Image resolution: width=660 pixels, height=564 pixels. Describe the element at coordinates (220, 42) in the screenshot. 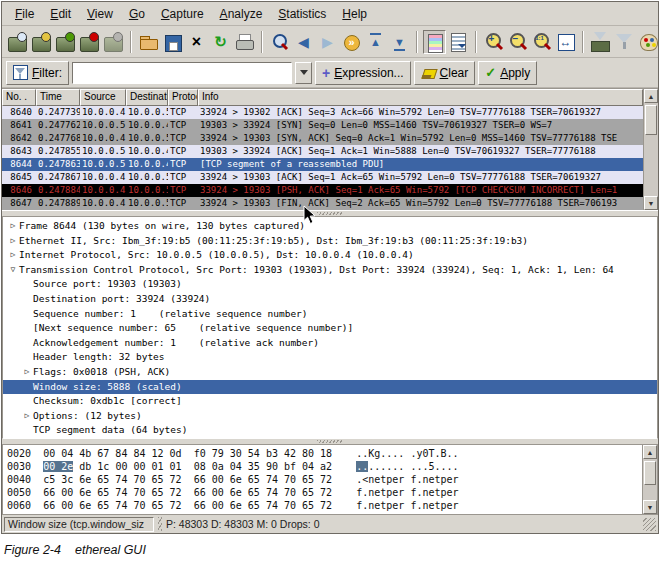

I see `reload-button: ↻` at that location.